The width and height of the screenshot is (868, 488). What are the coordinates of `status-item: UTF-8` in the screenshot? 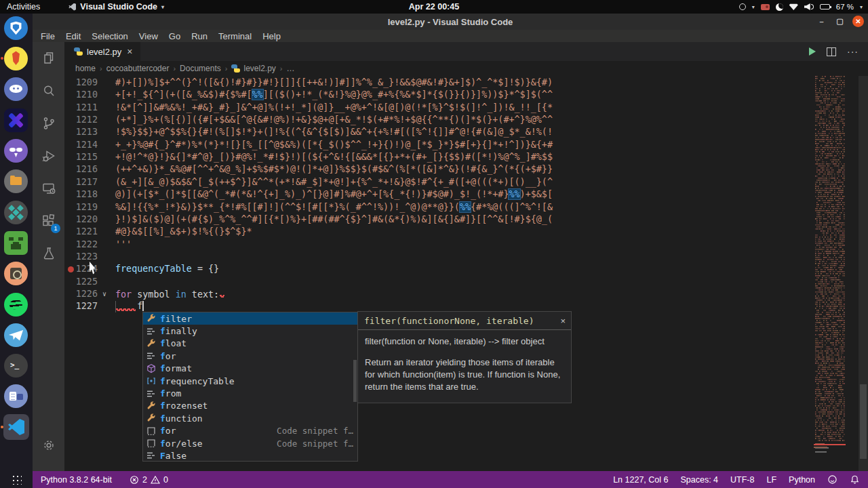 It's located at (742, 480).